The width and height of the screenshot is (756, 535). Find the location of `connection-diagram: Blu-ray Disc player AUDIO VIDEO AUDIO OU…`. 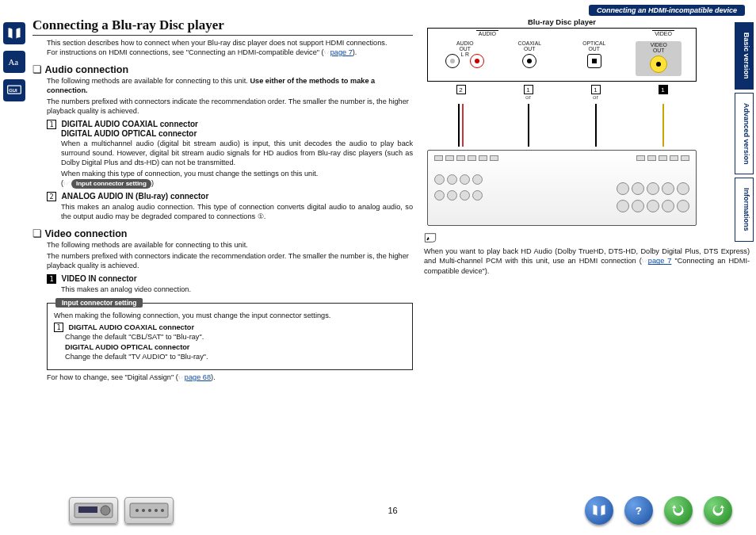

connection-diagram: Blu-ray Disc player AUDIO VIDEO AUDIO OU… is located at coordinates (562, 122).